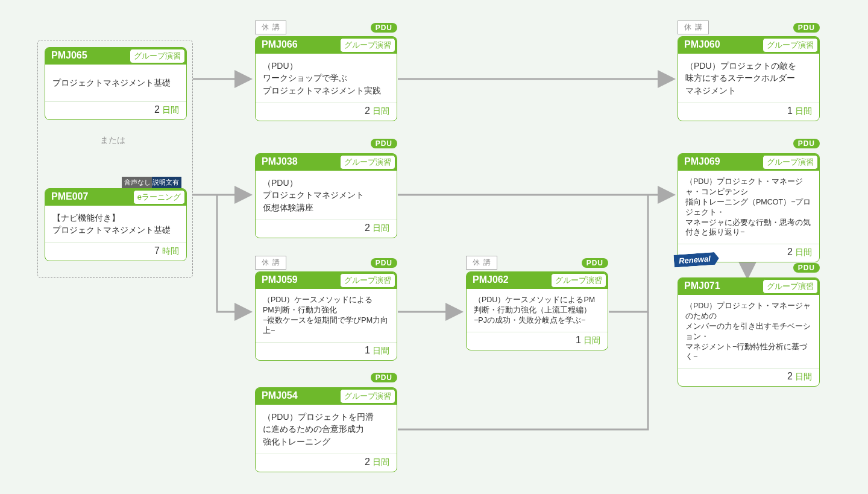  What do you see at coordinates (326, 78) in the screenshot?
I see `course-title: （PDU） ワークショップで学ぶ プロジェクトマネジメント実践` at bounding box center [326, 78].